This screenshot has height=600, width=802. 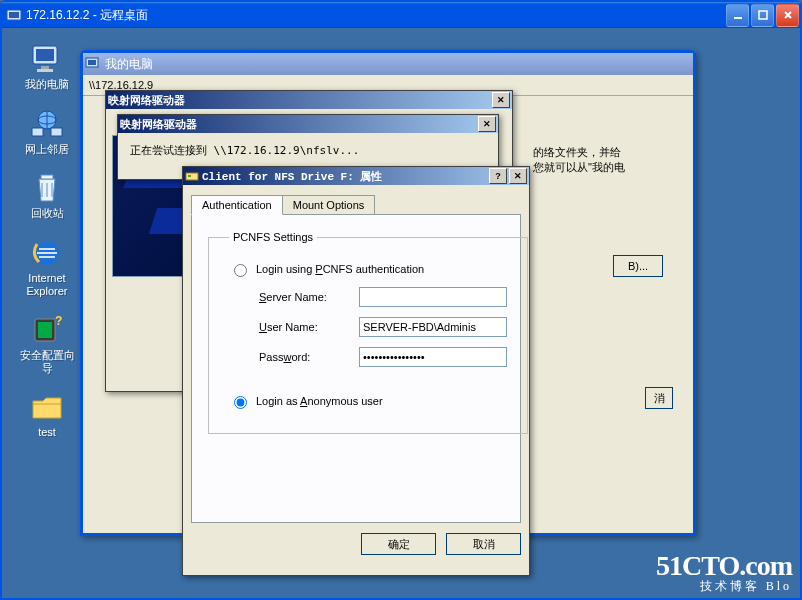 I want to click on drive-icon, so click(x=192, y=176).